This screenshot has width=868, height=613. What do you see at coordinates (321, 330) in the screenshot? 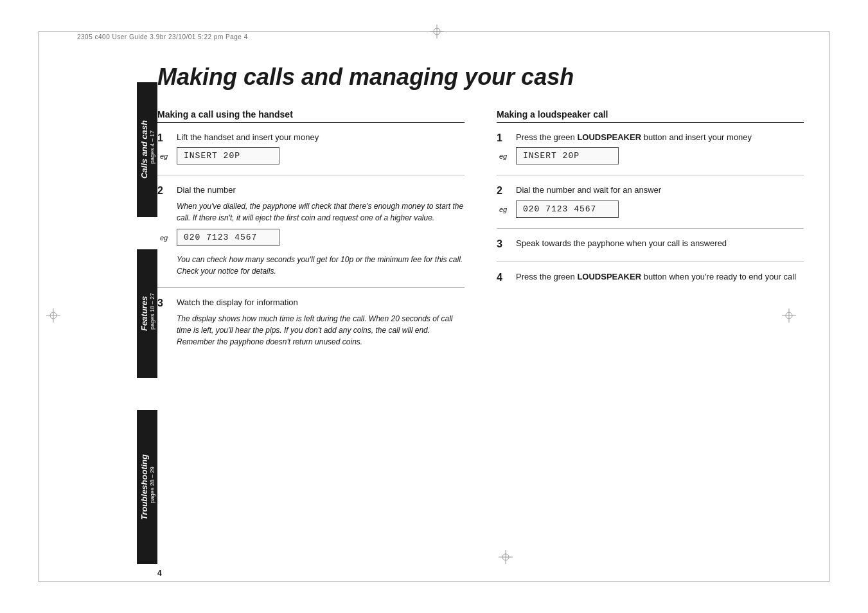
I see `step-3-italic: The display shows how much time is left …` at bounding box center [321, 330].